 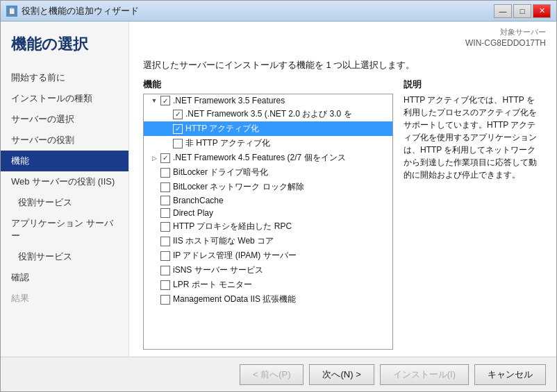 What do you see at coordinates (268, 187) in the screenshot?
I see `feature-item: BitLocker ネットワーク ロック解除` at bounding box center [268, 187].